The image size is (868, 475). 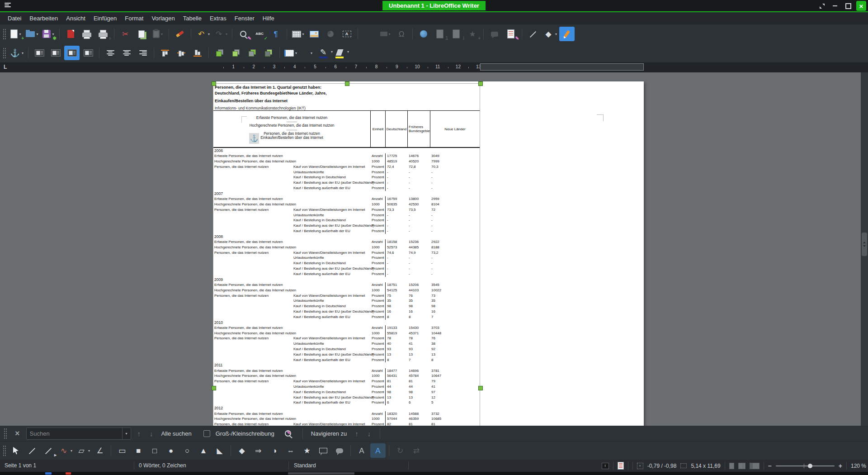 I want to click on zoom-out-button: −, so click(x=770, y=466).